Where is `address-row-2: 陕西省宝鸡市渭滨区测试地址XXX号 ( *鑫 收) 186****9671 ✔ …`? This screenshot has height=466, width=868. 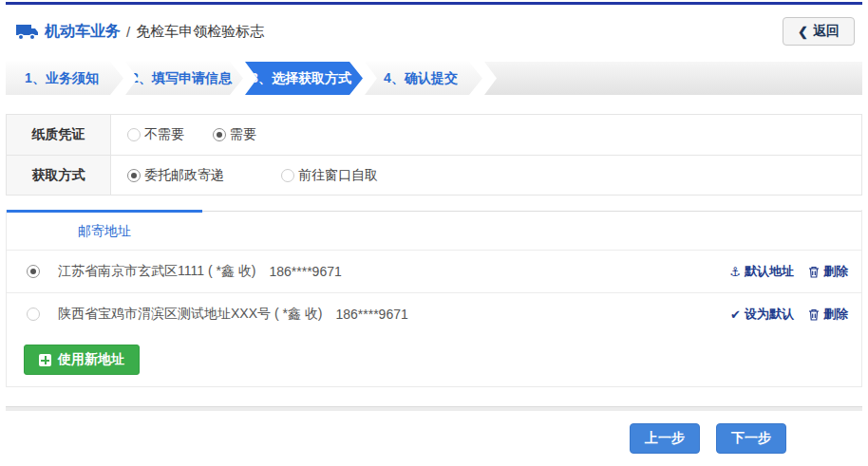 address-row-2: 陕西省宝鸡市渭滨区测试地址XXX号 ( *鑫 收) 186****9671 ✔ … is located at coordinates (434, 313).